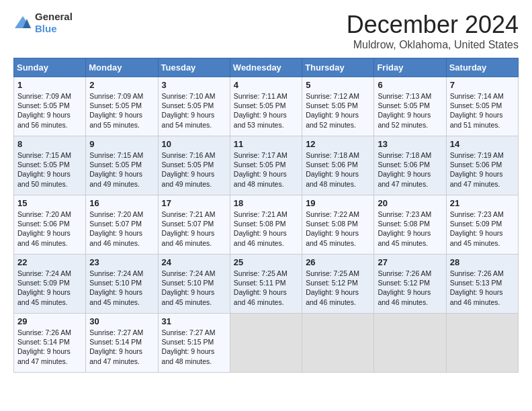 The width and height of the screenshot is (532, 411). I want to click on day-number: 3, so click(194, 85).